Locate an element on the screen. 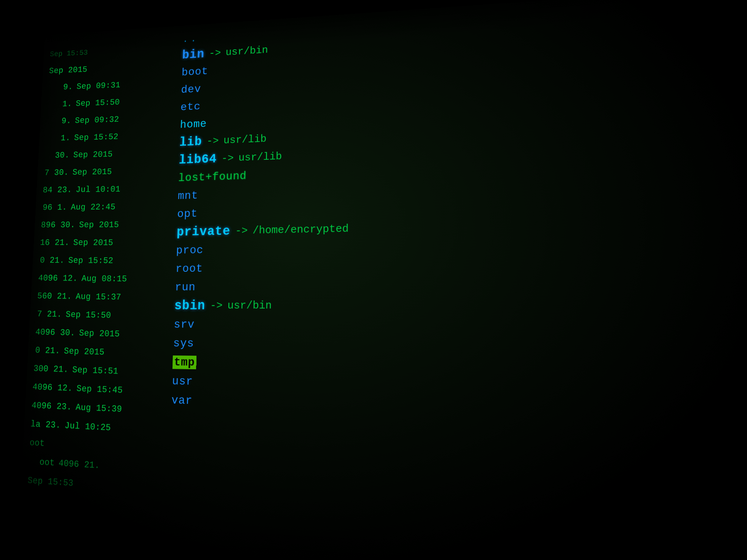  list-item: 84 23. Jul 10:01 is located at coordinates (119, 189).